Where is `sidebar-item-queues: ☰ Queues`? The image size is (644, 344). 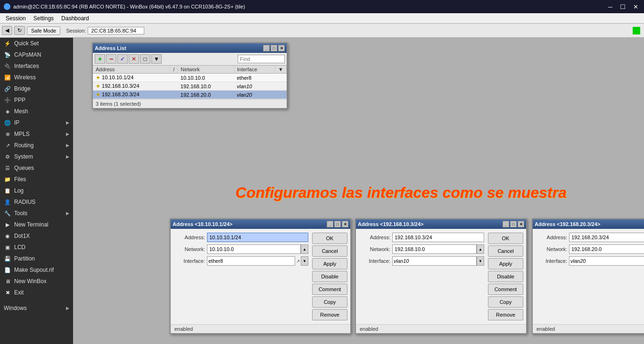
sidebar-item-queues: ☰ Queues is located at coordinates (37, 168).